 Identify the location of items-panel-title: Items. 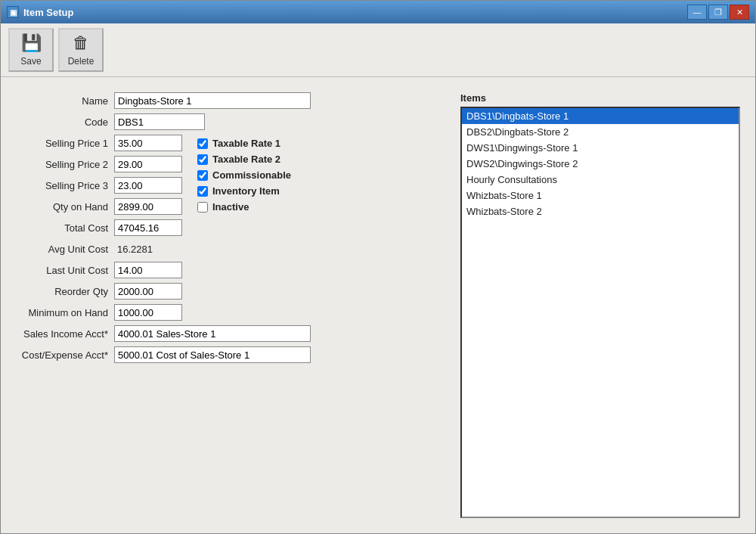
(600, 98).